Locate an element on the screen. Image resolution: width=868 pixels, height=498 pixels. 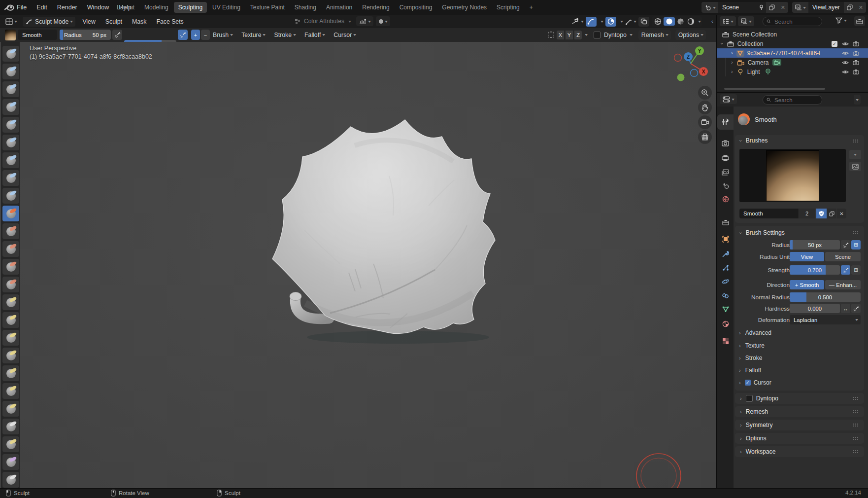
shading-wireframe-button is located at coordinates (658, 22).